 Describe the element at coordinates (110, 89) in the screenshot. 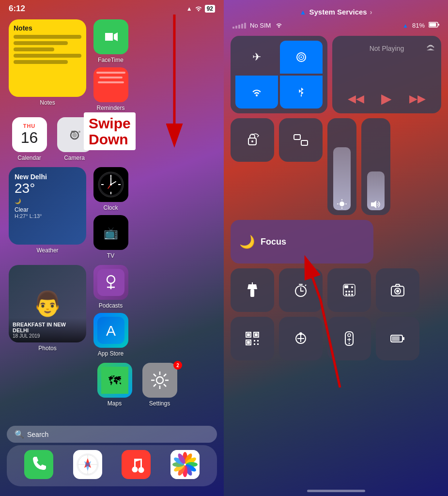

I see `app-reminders: Reminders` at that location.